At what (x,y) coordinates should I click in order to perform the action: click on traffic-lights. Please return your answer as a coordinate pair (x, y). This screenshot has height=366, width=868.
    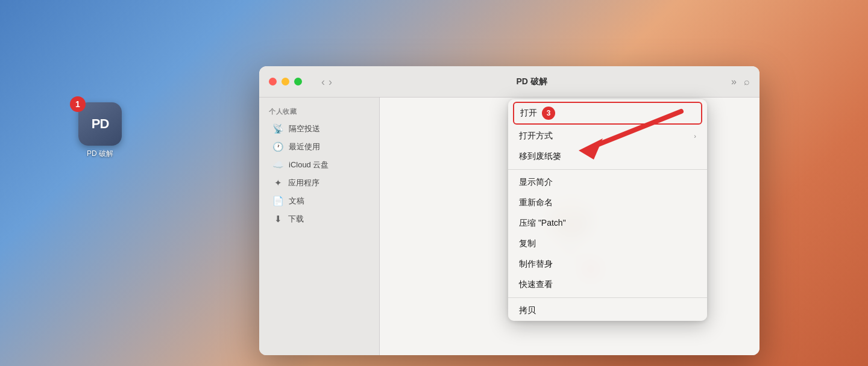
    Looking at the image, I should click on (286, 82).